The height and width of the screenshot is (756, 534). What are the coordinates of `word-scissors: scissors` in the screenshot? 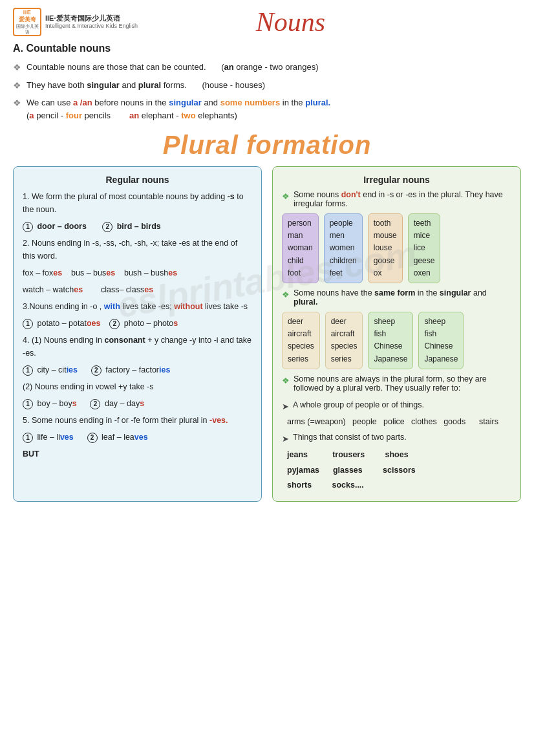 It's located at (400, 470).